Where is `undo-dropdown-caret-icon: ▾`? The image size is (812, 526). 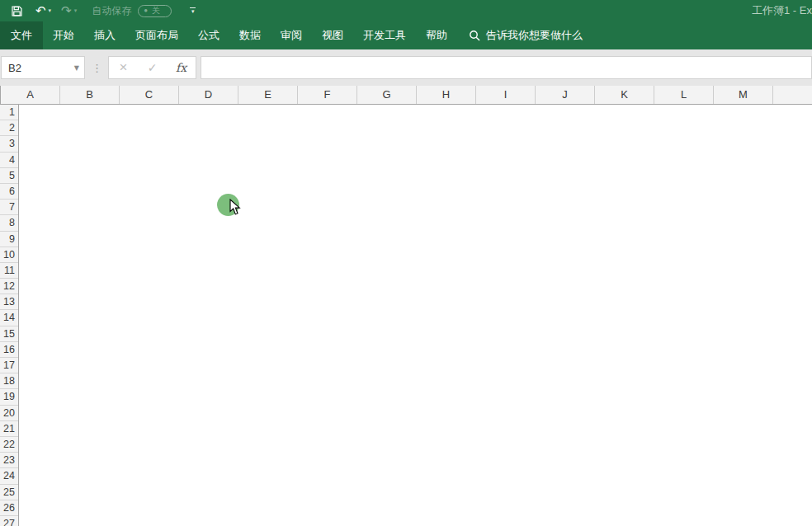
undo-dropdown-caret-icon: ▾ is located at coordinates (50, 11).